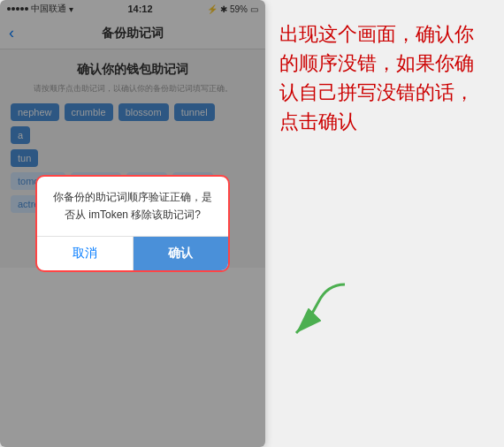  I want to click on modal-content: 你备份的助记词顺序验证正确，是否从 imToken 移除该助记词?, so click(133, 206).